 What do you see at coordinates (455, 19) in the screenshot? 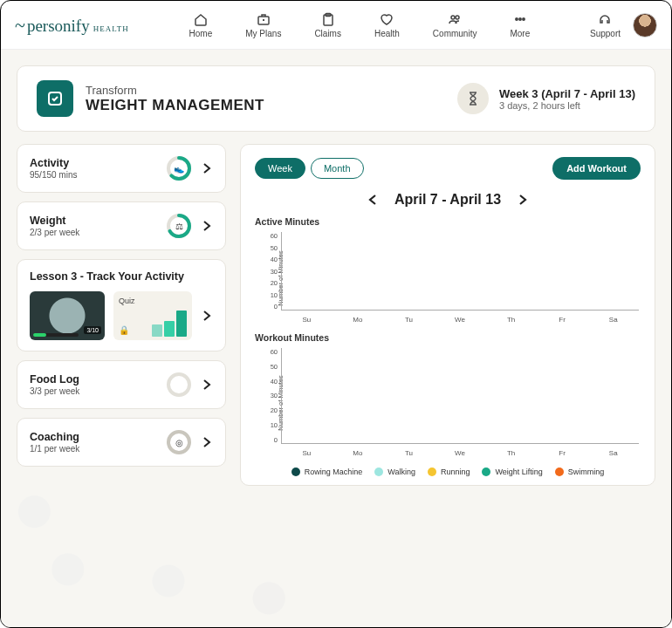
I see `users-icon` at bounding box center [455, 19].